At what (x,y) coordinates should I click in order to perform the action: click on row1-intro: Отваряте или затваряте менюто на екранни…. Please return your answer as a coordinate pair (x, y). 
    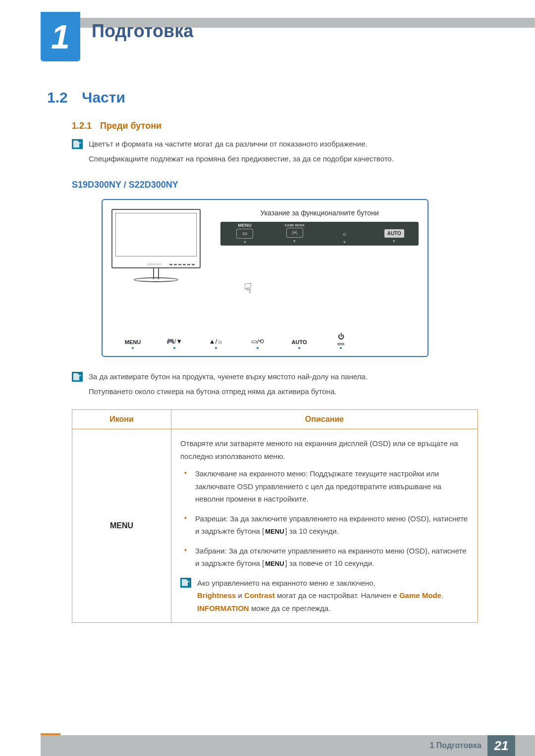
    Looking at the image, I should click on (324, 450).